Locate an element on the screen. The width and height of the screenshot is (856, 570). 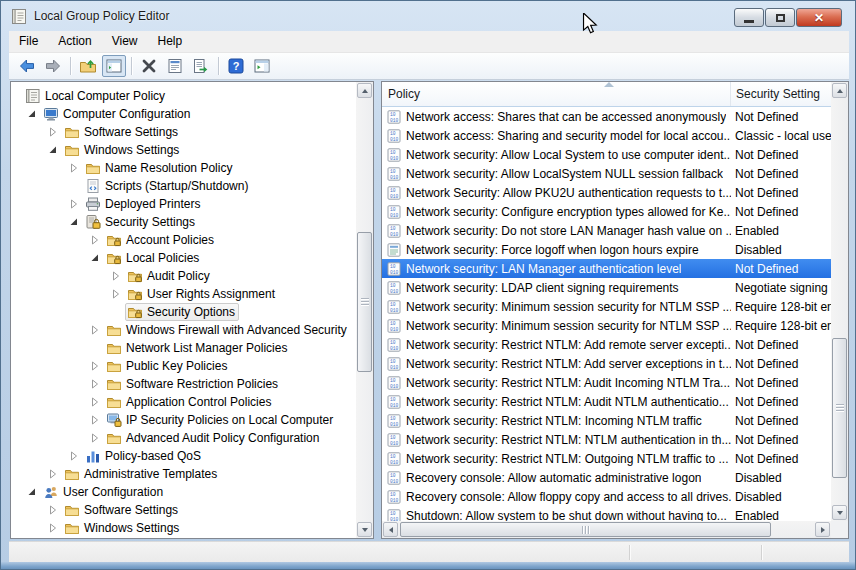
titlebar: Local Group Policy Editor ✕ is located at coordinates (428, 16).